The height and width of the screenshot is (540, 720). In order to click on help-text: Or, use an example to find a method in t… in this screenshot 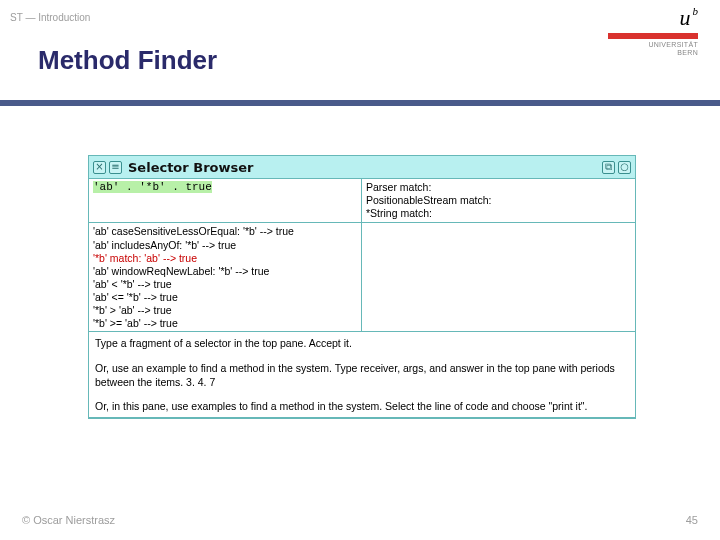, I will do `click(362, 375)`.